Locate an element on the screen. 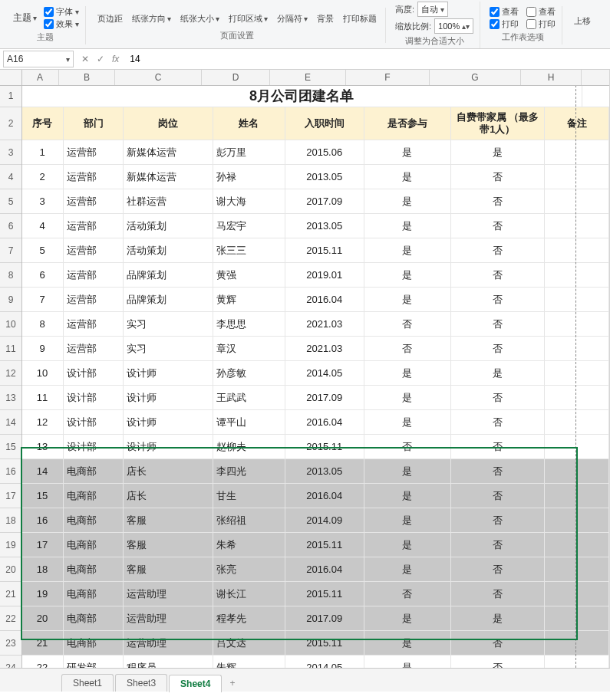 This screenshot has height=700, width=610. table-header: 序号 is located at coordinates (43, 123).